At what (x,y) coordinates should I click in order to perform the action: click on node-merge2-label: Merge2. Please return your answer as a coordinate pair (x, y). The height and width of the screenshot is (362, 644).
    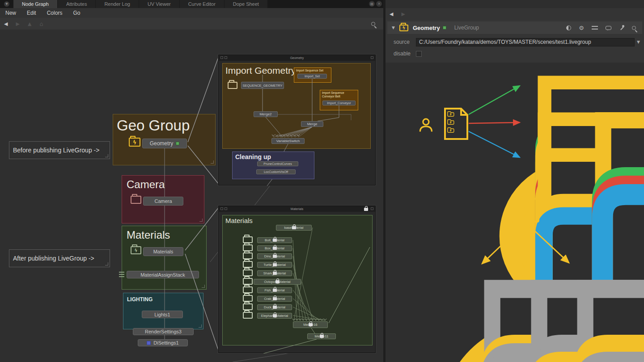
    Looking at the image, I should click on (266, 114).